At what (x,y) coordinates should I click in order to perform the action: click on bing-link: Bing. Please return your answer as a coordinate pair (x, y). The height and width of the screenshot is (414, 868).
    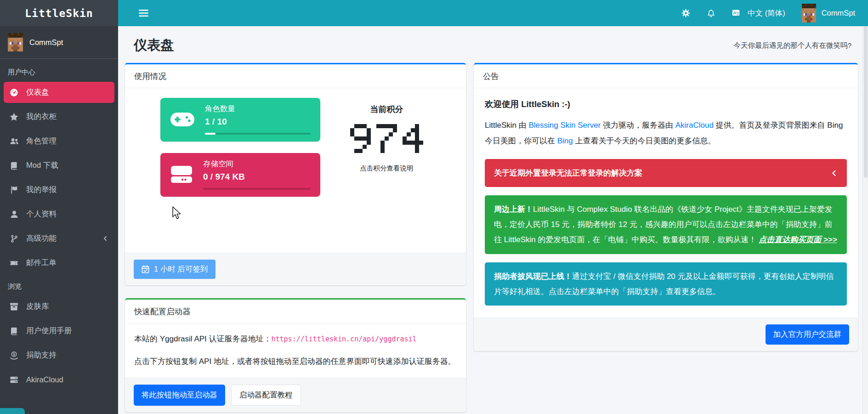
    Looking at the image, I should click on (565, 141).